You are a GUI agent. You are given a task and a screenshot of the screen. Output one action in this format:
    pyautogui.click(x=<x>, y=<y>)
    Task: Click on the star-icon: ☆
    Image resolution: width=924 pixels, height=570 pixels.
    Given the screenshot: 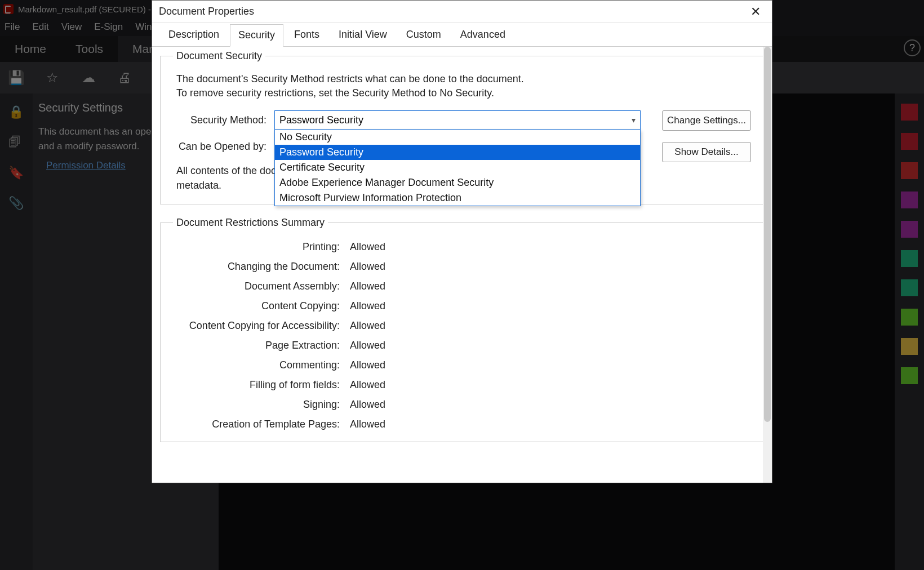 What is the action you would take?
    pyautogui.click(x=52, y=78)
    